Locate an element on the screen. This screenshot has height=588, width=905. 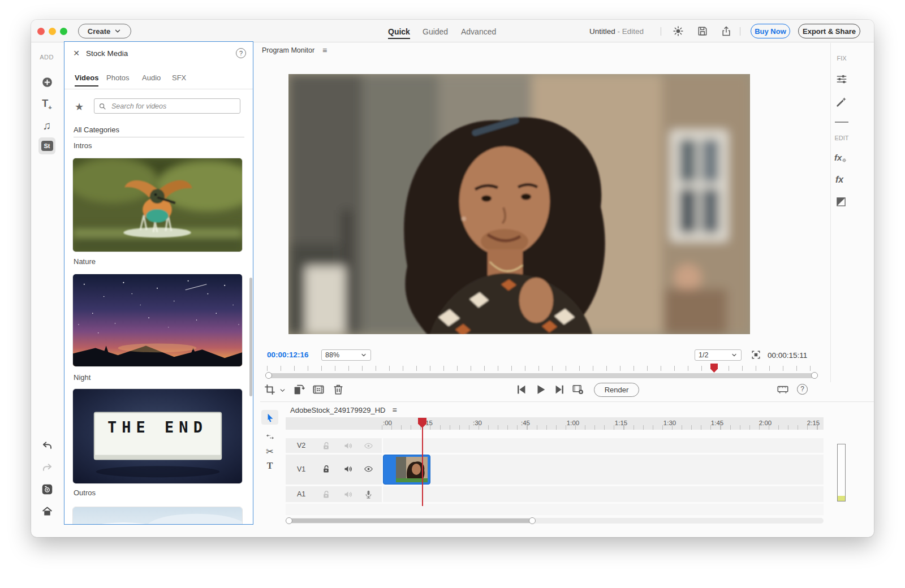
timeline-clip is located at coordinates (407, 469).